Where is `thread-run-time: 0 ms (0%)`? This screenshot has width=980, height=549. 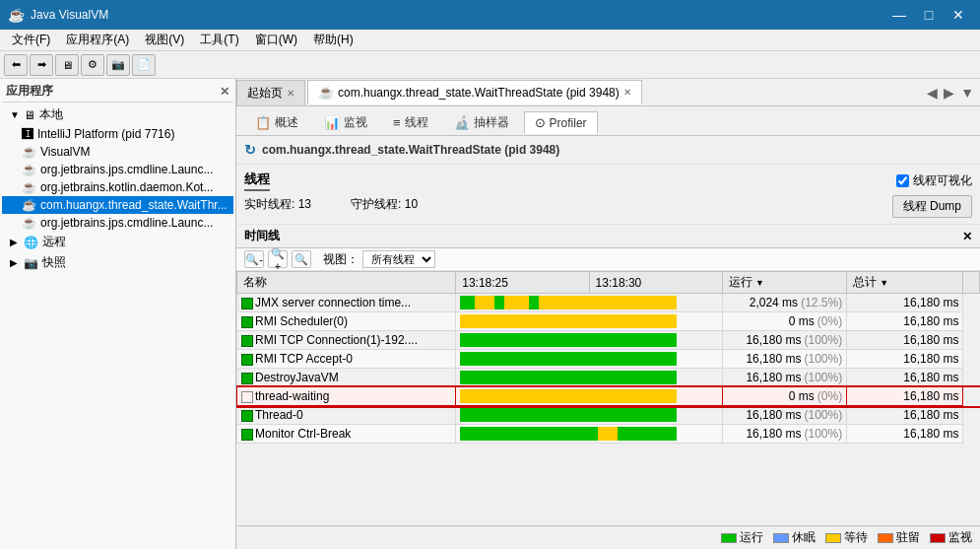 thread-run-time: 0 ms (0%) is located at coordinates (784, 321).